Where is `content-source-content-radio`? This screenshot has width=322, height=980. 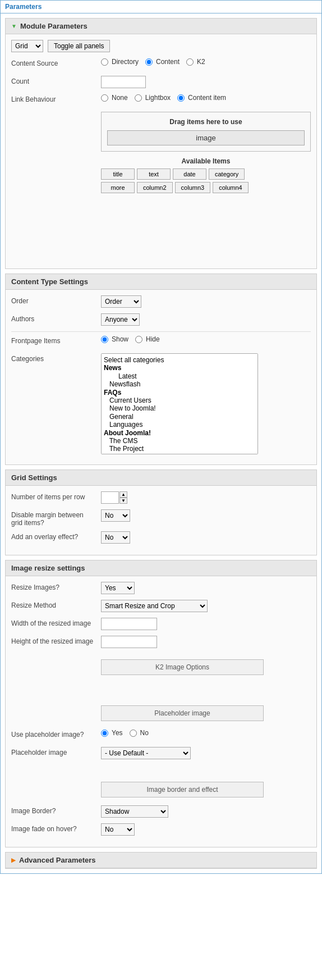
content-source-content-radio is located at coordinates (149, 62).